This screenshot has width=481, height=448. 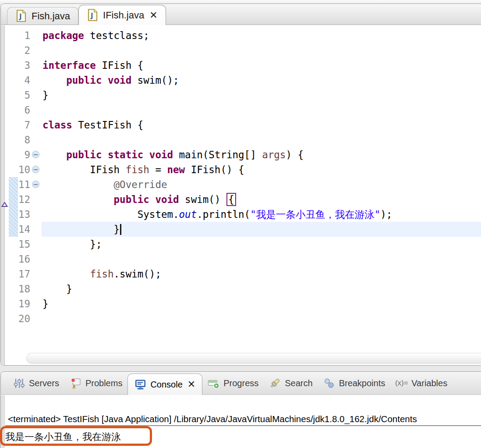 What do you see at coordinates (108, 125) in the screenshot?
I see `code-token: TestIFish {` at bounding box center [108, 125].